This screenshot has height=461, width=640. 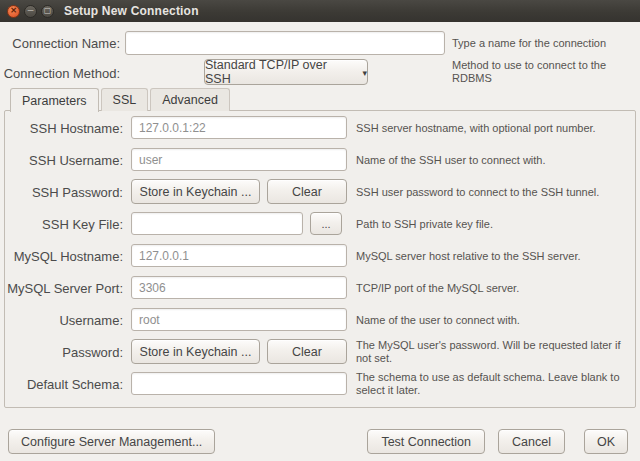 I want to click on connection-name-hint: Type a name for the connection, so click(x=529, y=43).